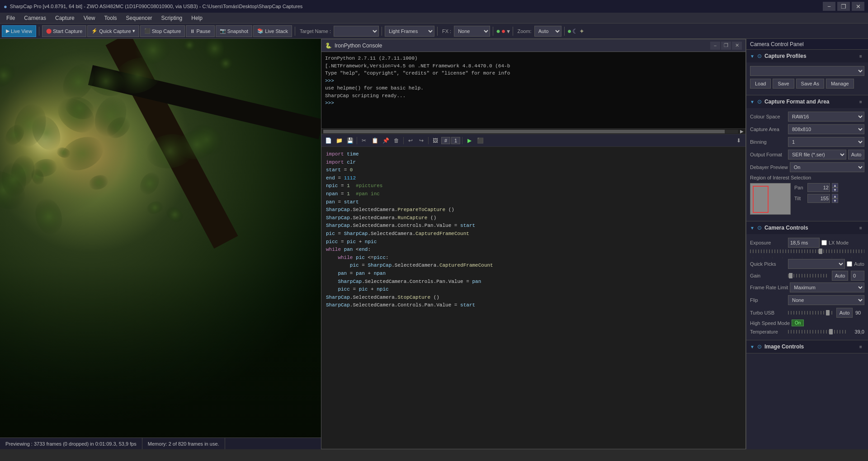  Describe the element at coordinates (827, 287) in the screenshot. I see `frame-rate-select: Maximum` at that location.